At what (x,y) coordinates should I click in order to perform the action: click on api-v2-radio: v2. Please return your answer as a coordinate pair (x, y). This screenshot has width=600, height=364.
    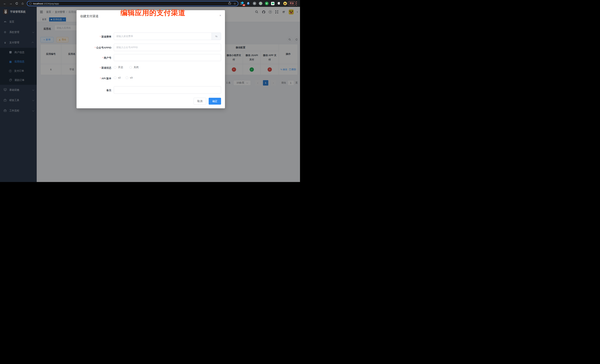
    Looking at the image, I should click on (117, 78).